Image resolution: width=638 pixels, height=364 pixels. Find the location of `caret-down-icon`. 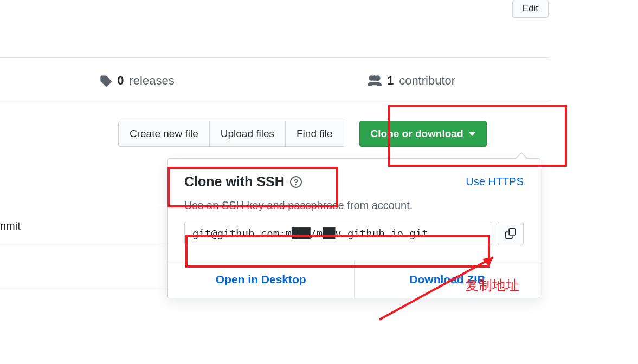

caret-down-icon is located at coordinates (472, 134).